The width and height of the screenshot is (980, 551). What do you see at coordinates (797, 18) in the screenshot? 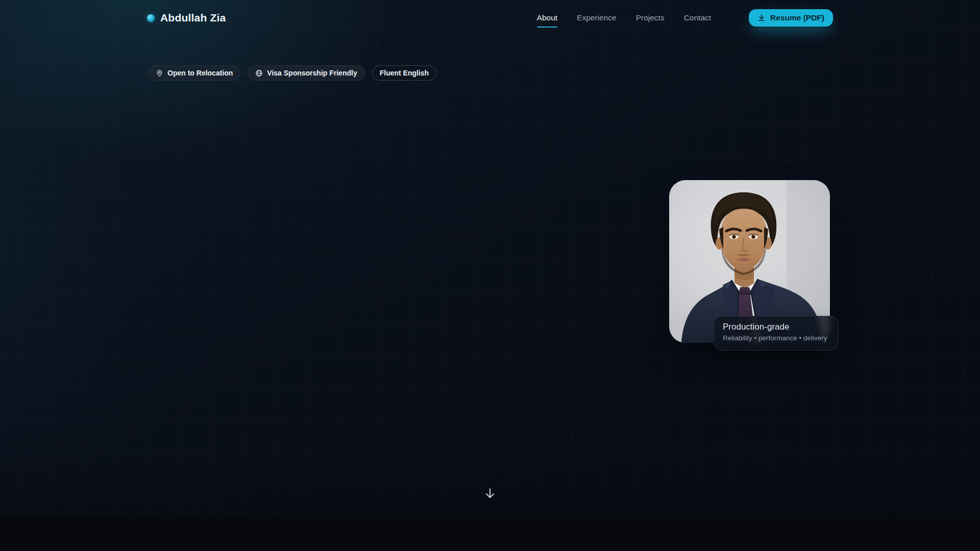
I see `resume-button-label: Resume (PDF)` at bounding box center [797, 18].